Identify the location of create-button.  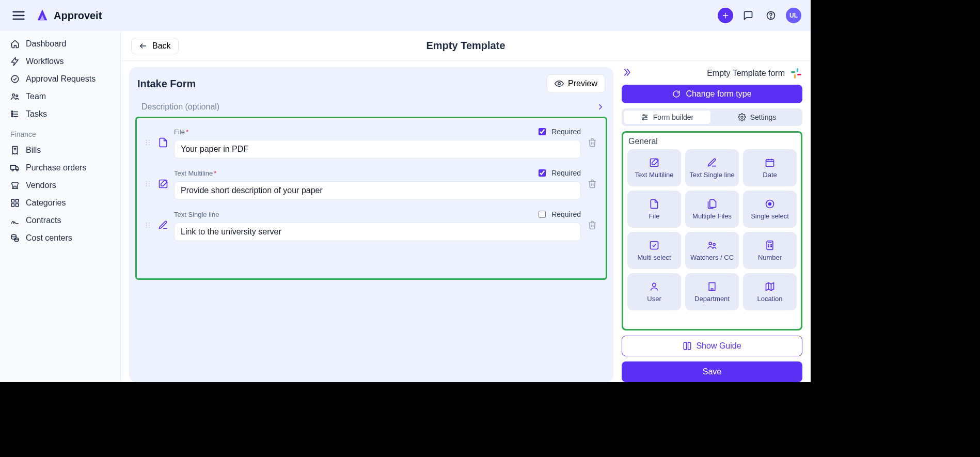
(725, 15).